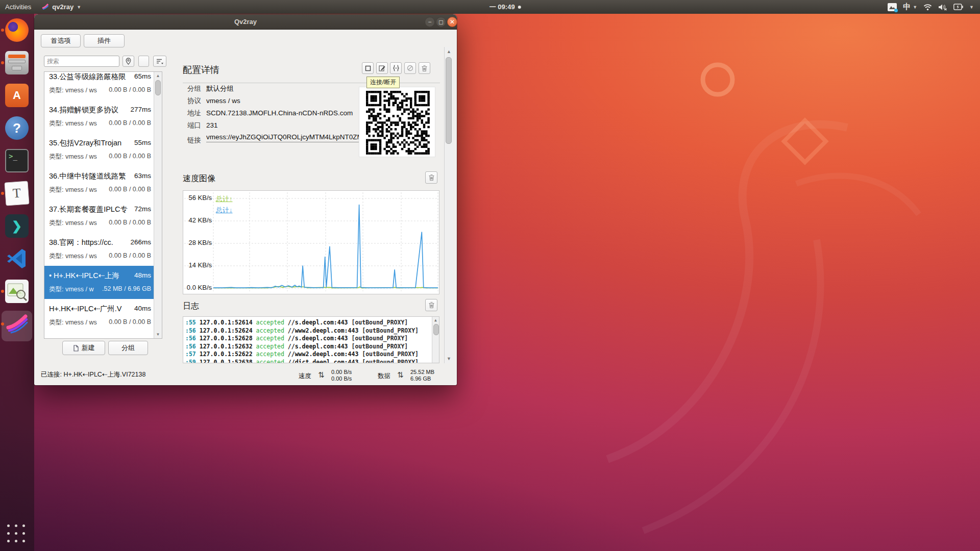  Describe the element at coordinates (90, 177) in the screenshot. I see `connection-name: 36.中继中转隧道线路繁` at that location.